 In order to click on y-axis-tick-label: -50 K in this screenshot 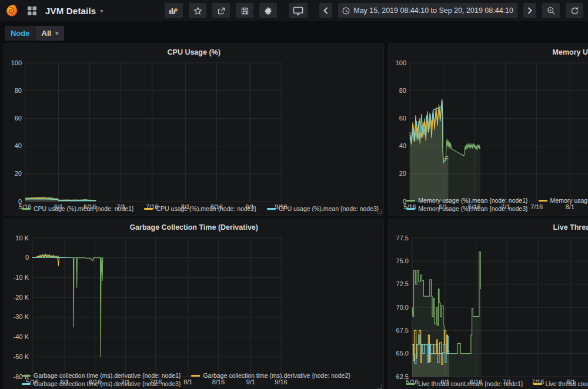, I will do `click(21, 357)`.